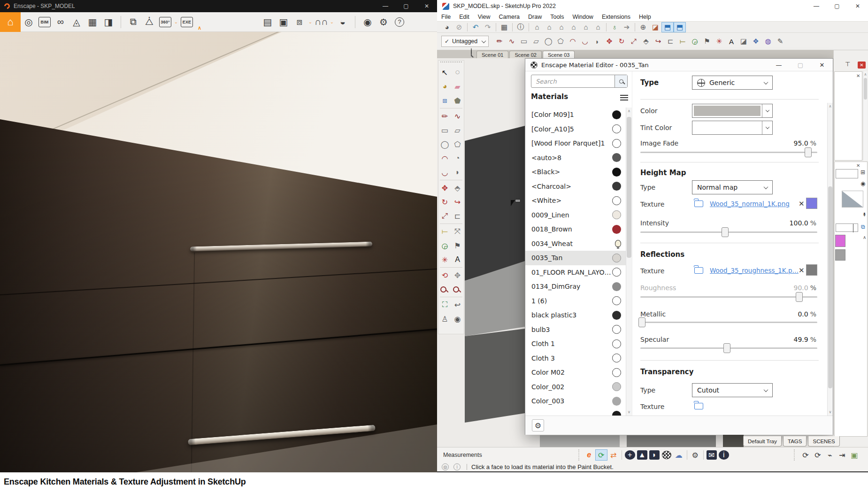 This screenshot has height=493, width=868. Describe the element at coordinates (451, 63) in the screenshot. I see `palette-drag-handle` at that location.